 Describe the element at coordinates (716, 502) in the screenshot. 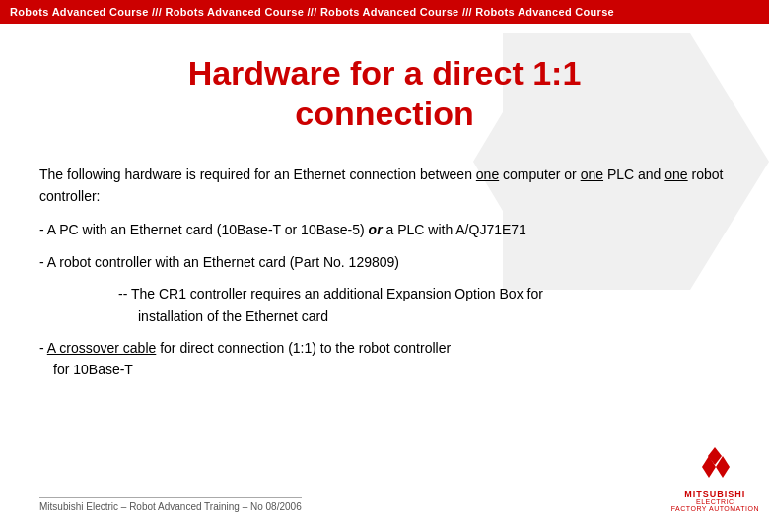

I see `mitsubishi-electric: ELECTRIC` at that location.